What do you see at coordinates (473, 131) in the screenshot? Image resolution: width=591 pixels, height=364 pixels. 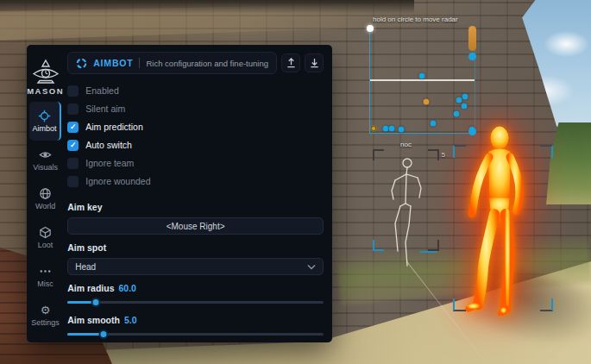 I see `player-marker-dot` at bounding box center [473, 131].